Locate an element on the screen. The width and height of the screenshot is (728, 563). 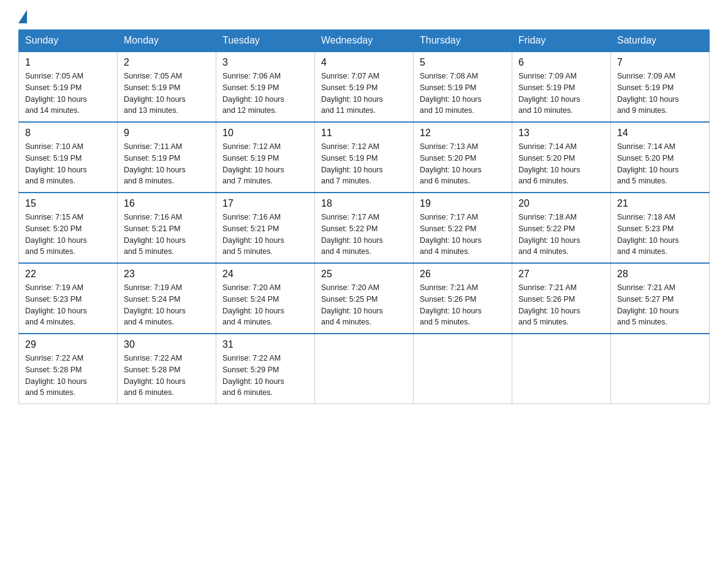
day-number: 6 is located at coordinates (561, 63).